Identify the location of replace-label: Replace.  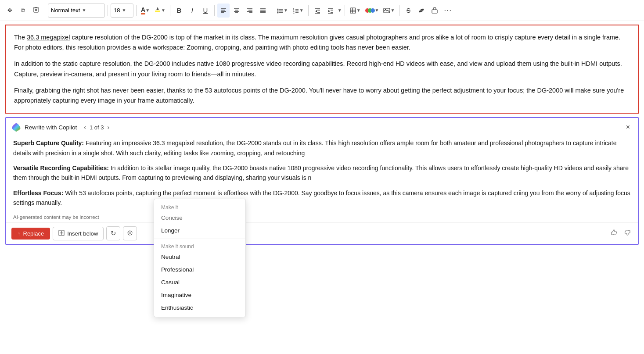
(34, 233).